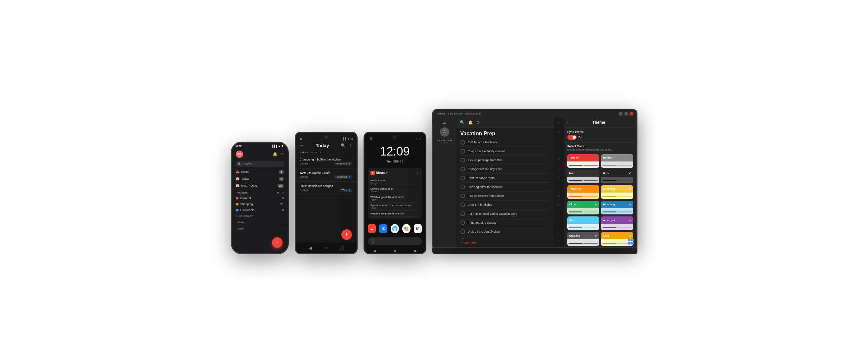 The image size is (868, 363). I want to click on android-fab: +, so click(347, 235).